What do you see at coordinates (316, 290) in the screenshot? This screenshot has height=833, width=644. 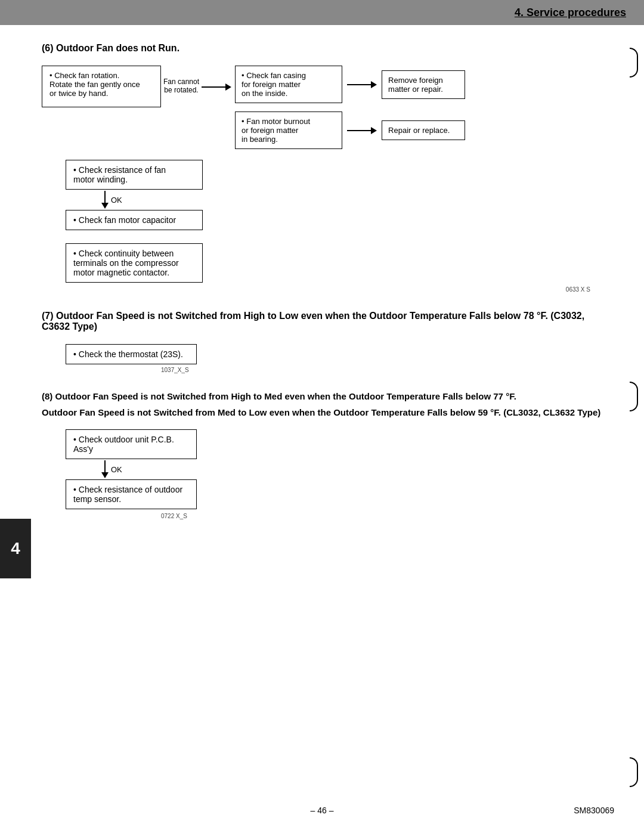 I see `section6-ref: 0633 X S` at bounding box center [316, 290].